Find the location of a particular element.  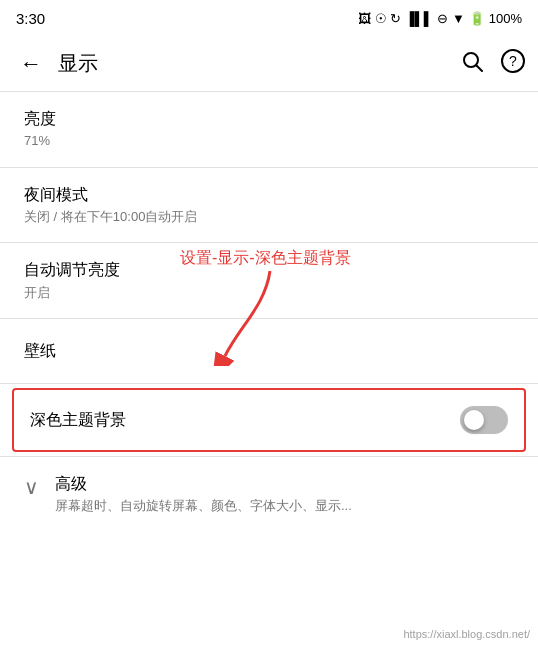

auto-adjust-title: 自动调节亮度 is located at coordinates (269, 270).